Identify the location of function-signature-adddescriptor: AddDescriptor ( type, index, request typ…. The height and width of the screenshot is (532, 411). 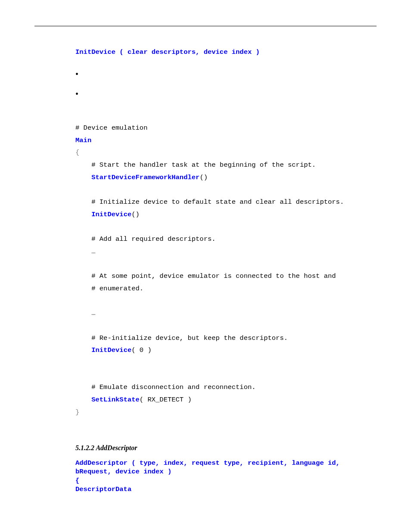
(221, 476).